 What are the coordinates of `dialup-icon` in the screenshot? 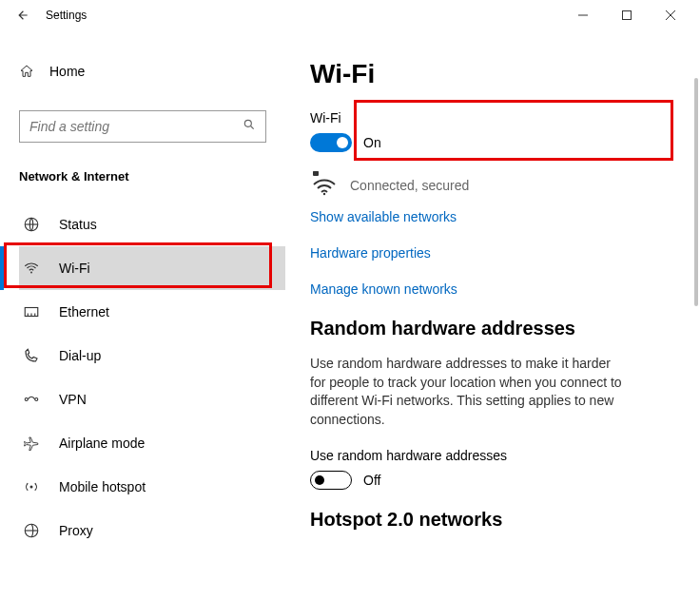 It's located at (31, 356).